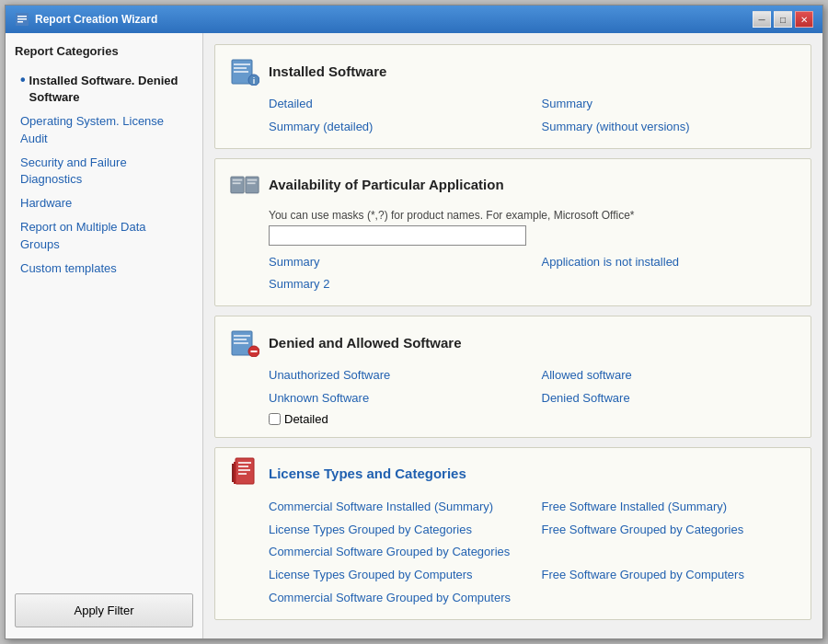 Image resolution: width=828 pixels, height=644 pixels. What do you see at coordinates (397, 236) in the screenshot?
I see `availability-search-input` at bounding box center [397, 236].